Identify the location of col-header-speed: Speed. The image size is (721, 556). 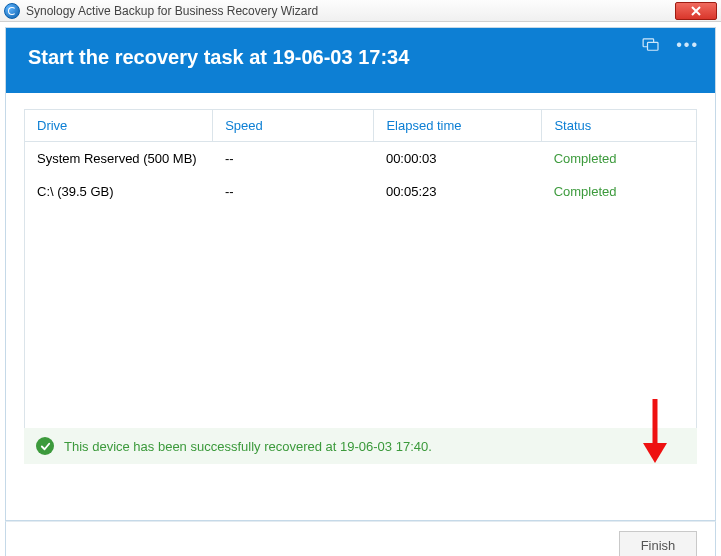
(294, 126).